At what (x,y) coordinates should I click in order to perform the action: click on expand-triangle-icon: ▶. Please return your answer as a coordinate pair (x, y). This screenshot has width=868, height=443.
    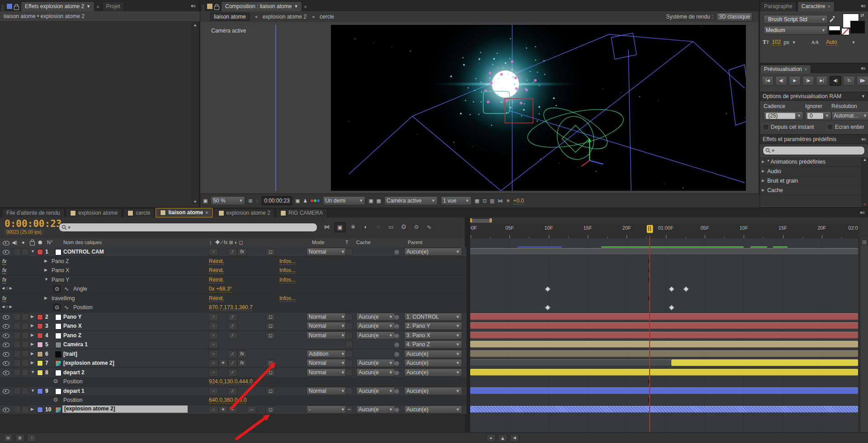
    Looking at the image, I should click on (763, 190).